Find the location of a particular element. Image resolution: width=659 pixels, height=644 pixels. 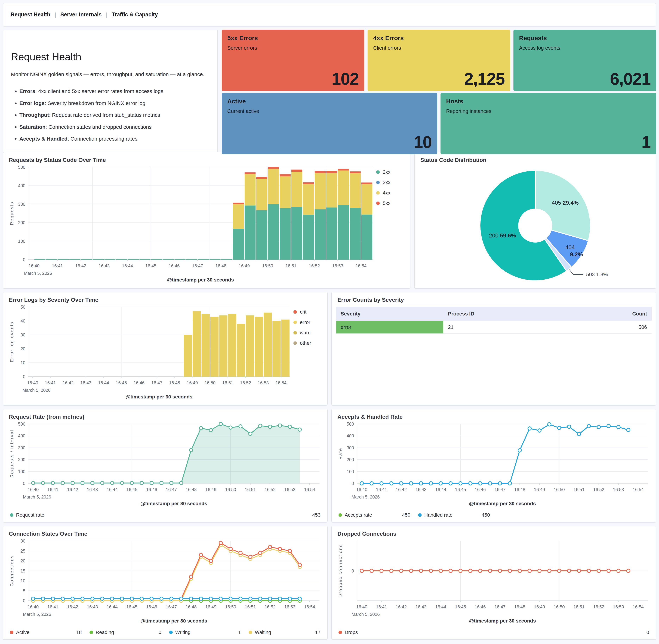

column-header-severity: Severity is located at coordinates (390, 314).